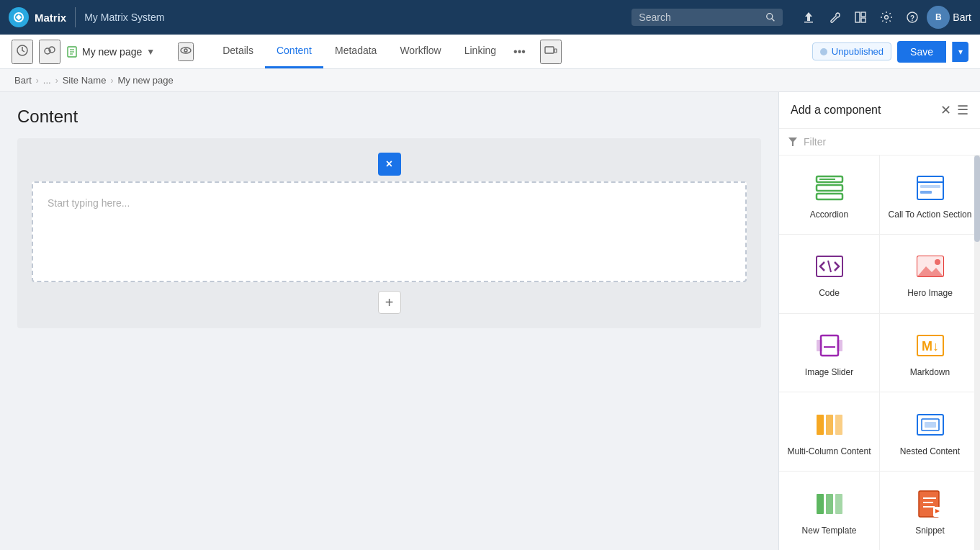  What do you see at coordinates (490, 17) in the screenshot?
I see `top-navigation: Matrix My Matrix System ? B Bart` at bounding box center [490, 17].